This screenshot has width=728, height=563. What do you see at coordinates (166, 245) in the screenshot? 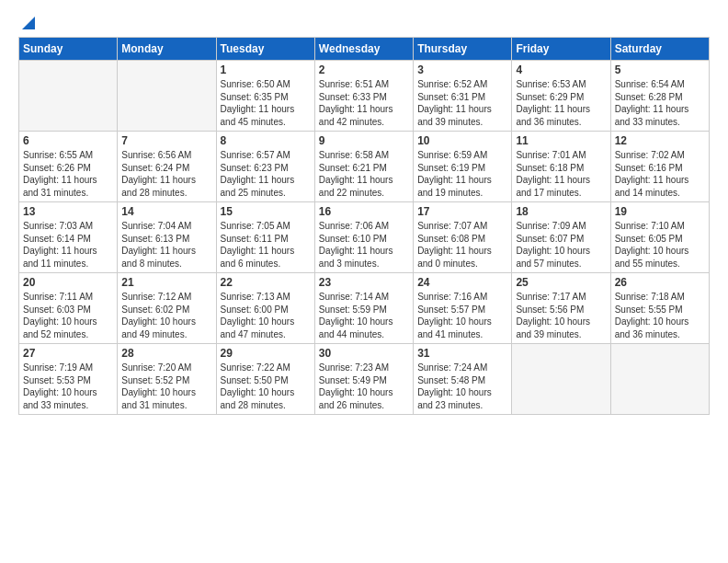
I see `day-detail: Sunrise: 7:04 AM Sunset: 6:13 PM Dayligh…` at bounding box center [166, 245].